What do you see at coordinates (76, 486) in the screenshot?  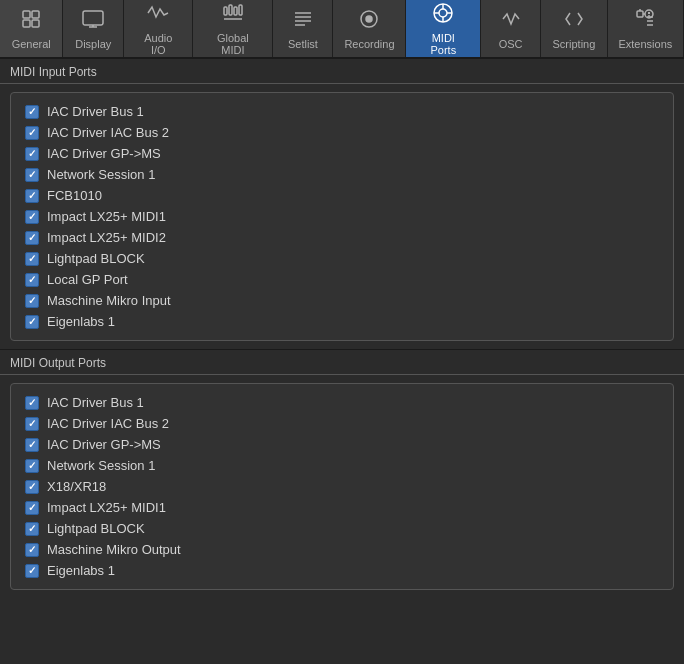 I see `midi-output-port-label: X18/XR18` at bounding box center [76, 486].